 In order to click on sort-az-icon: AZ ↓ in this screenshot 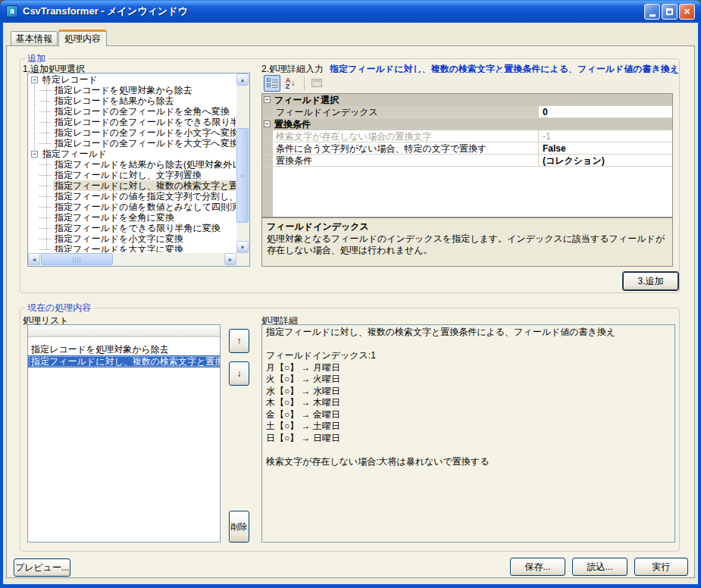, I will do `click(291, 83)`.